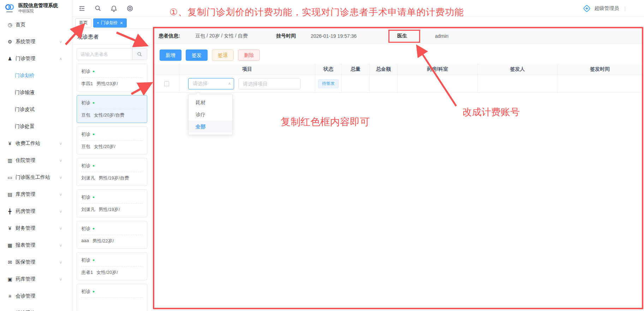  What do you see at coordinates (36, 59) in the screenshot?
I see `sidebar-item-outpatient-management: ♟ 门诊管理 ∧` at bounding box center [36, 59].